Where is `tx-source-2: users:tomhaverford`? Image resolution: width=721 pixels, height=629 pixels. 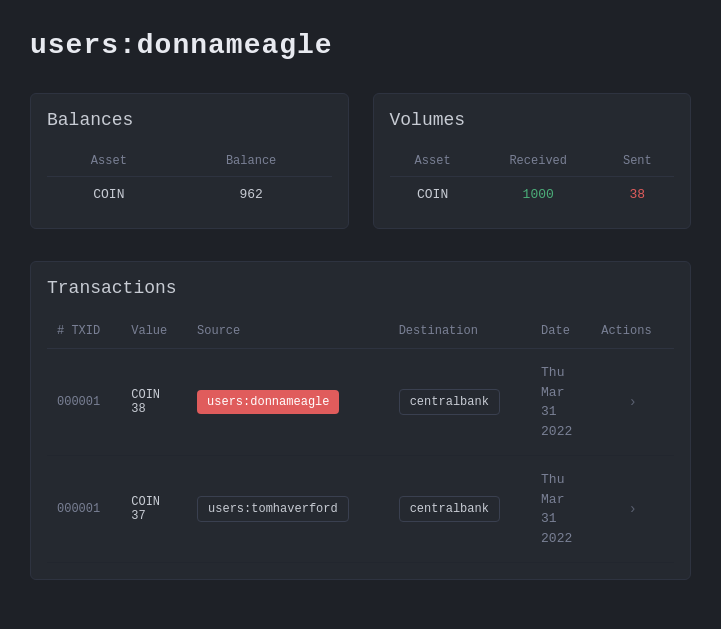 tx-source-2: users:tomhaverford is located at coordinates (288, 510).